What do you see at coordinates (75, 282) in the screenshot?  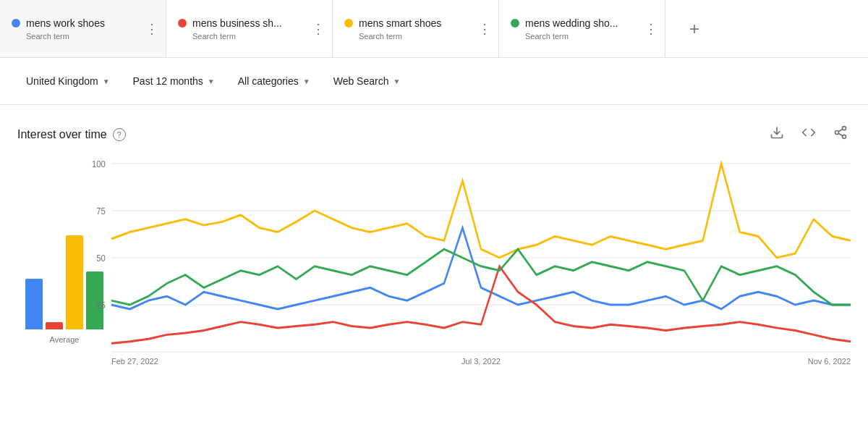 I see `bar-smart-shoes` at bounding box center [75, 282].